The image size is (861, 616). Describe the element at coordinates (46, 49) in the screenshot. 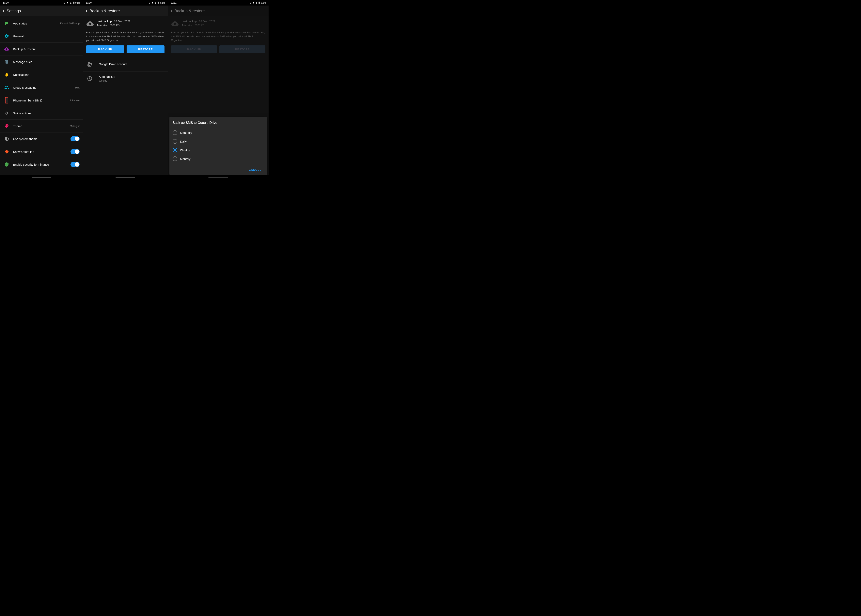

I see `backup-label: Backup & restore` at that location.